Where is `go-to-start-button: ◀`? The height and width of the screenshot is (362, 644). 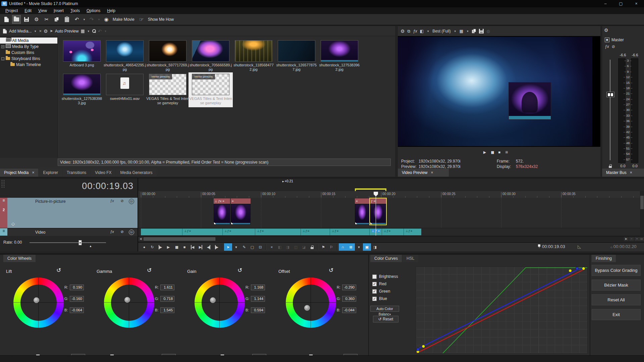
go-to-start-button: ◀ is located at coordinates (193, 247).